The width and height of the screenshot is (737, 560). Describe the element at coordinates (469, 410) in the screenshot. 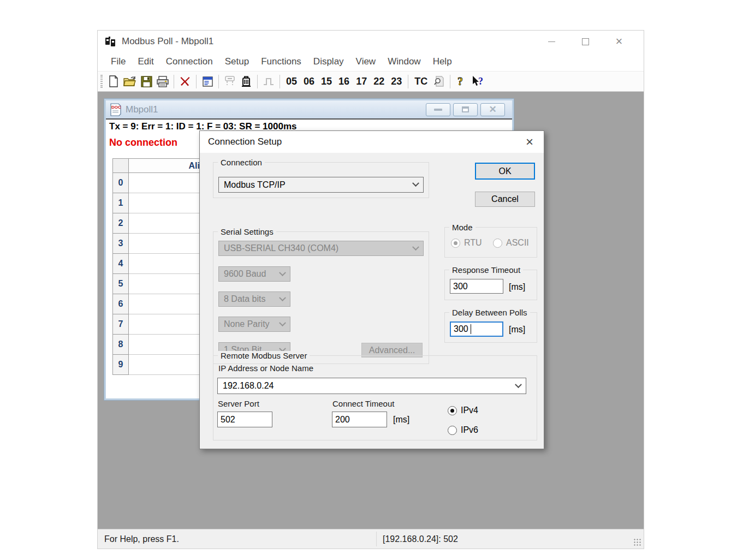

I see `ipv4-radio-label: IPv4` at that location.